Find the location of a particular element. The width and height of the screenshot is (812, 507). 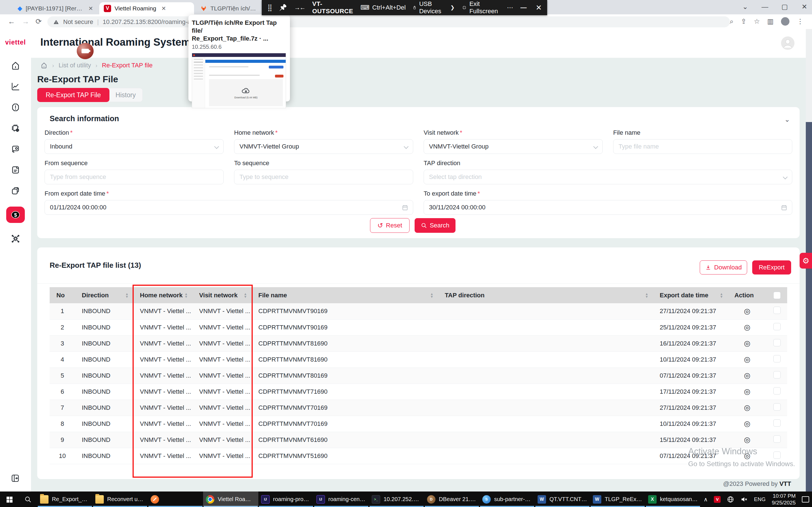

download-popup: TLGP/Tiện ích/Re Export Tap file/ Re_Exp… is located at coordinates (239, 58).